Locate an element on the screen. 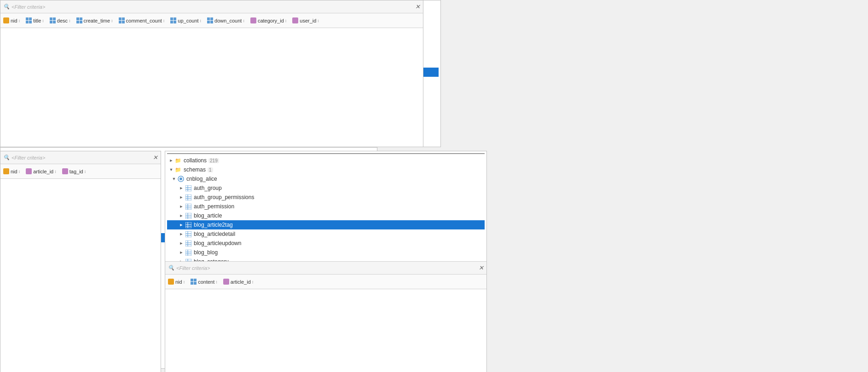  col-category-id-label: category_id is located at coordinates (271, 21).